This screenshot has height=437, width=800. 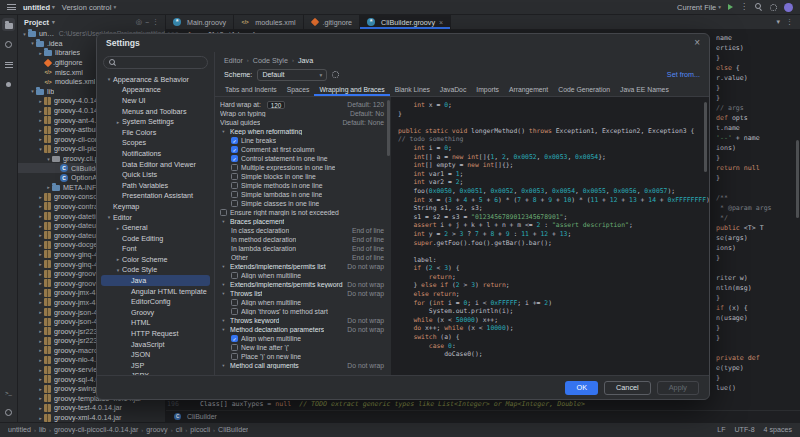 I want to click on tab-spaces: Spaces, so click(x=298, y=90).